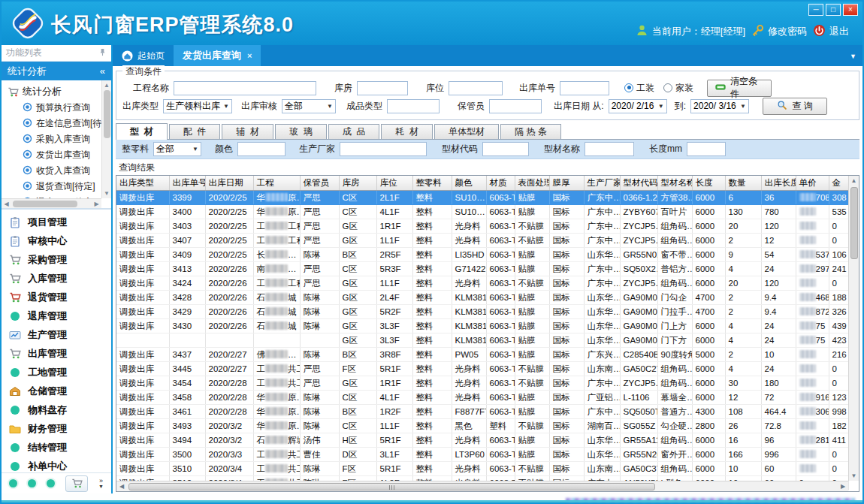 This screenshot has width=864, height=504. Describe the element at coordinates (706, 149) in the screenshot. I see `length-input` at that location.